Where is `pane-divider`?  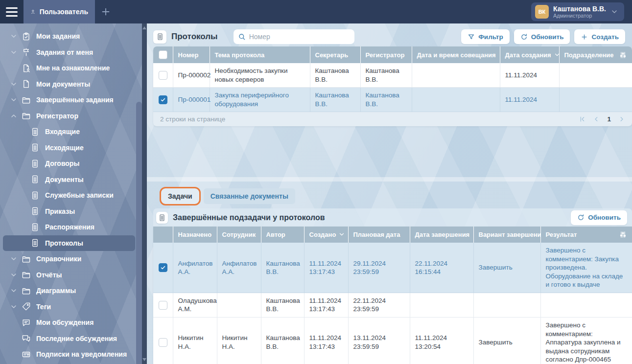
pane-divider is located at coordinates (390, 179).